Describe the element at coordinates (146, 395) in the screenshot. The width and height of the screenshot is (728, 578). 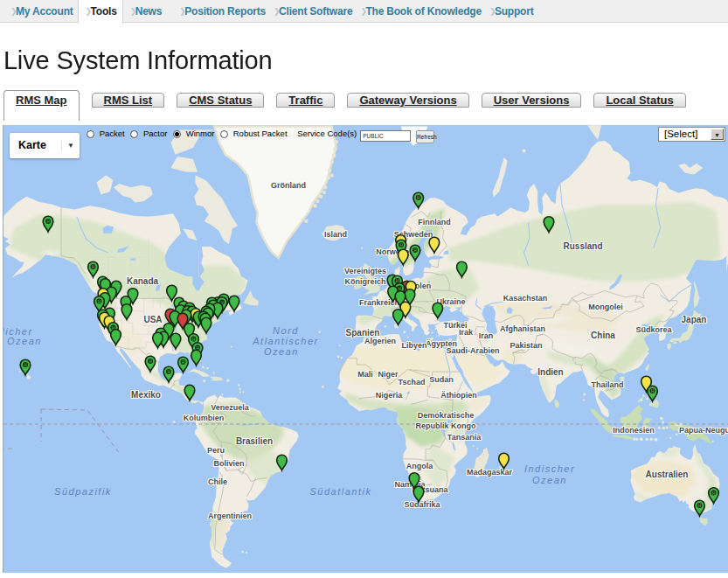
I see `svg-text: Mexiko` at that location.